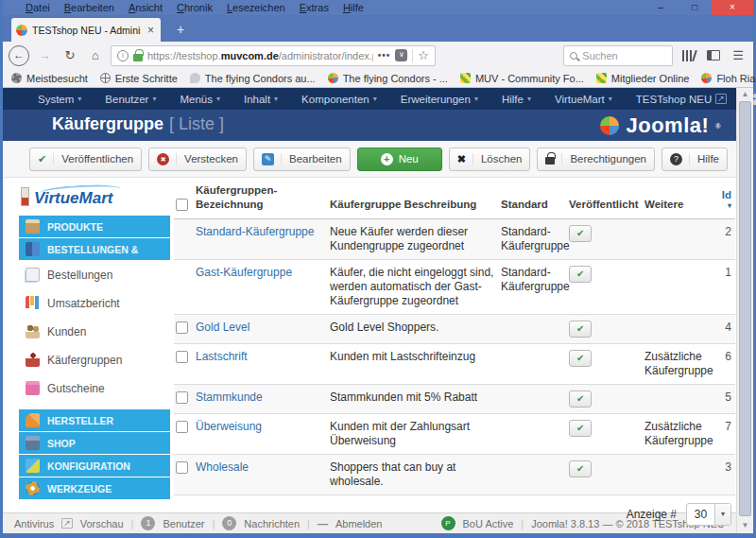  Describe the element at coordinates (729, 78) in the screenshot. I see `bookmark-floh-rian: Floh Rian Photography` at that location.